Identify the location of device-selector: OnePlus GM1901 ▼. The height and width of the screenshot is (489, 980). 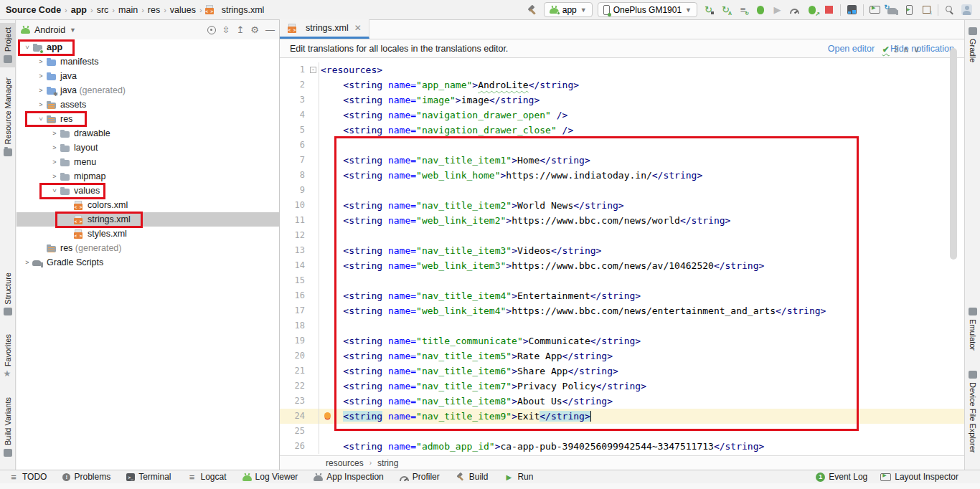
(647, 10).